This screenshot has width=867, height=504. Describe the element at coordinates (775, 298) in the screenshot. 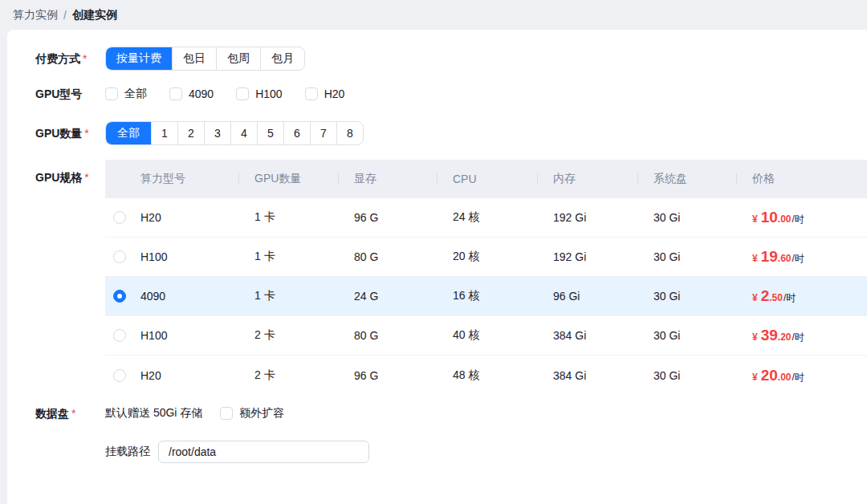

I see `price-decimal: .50` at that location.